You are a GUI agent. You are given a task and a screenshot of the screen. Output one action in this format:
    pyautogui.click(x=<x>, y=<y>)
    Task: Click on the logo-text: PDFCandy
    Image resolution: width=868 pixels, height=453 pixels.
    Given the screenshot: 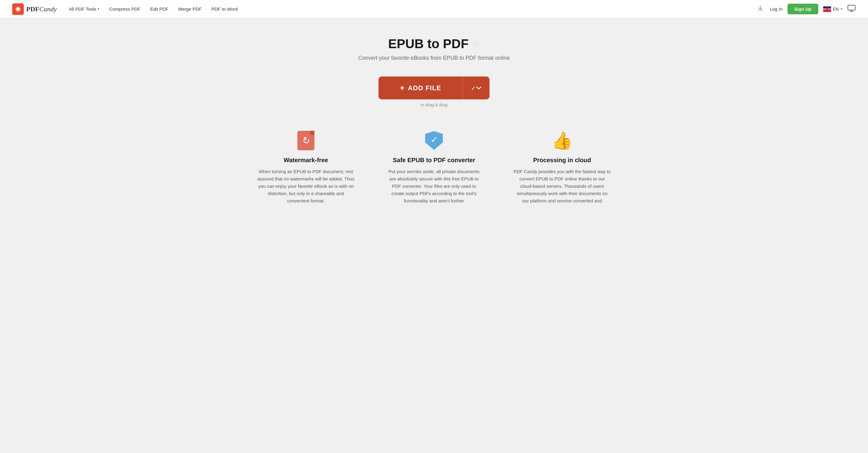 What is the action you would take?
    pyautogui.click(x=41, y=9)
    